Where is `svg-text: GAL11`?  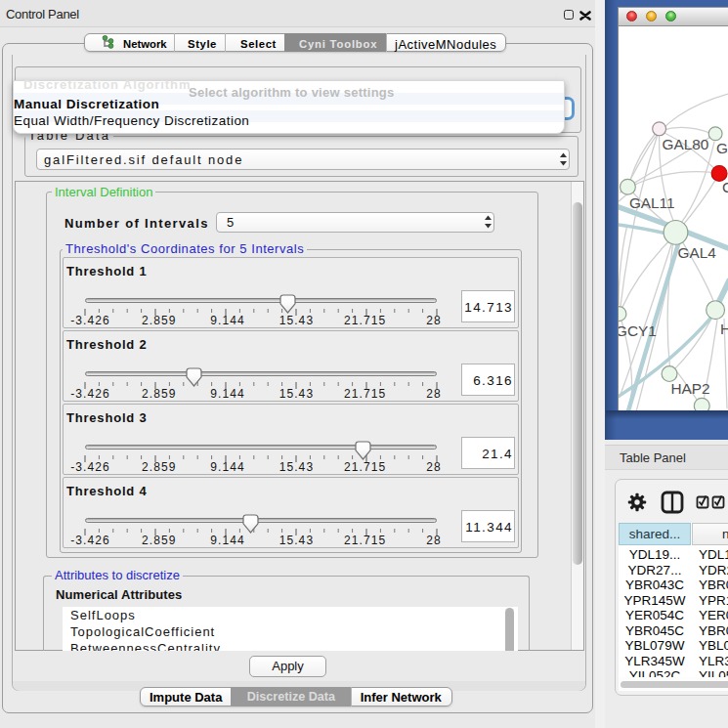 svg-text: GAL11 is located at coordinates (653, 203).